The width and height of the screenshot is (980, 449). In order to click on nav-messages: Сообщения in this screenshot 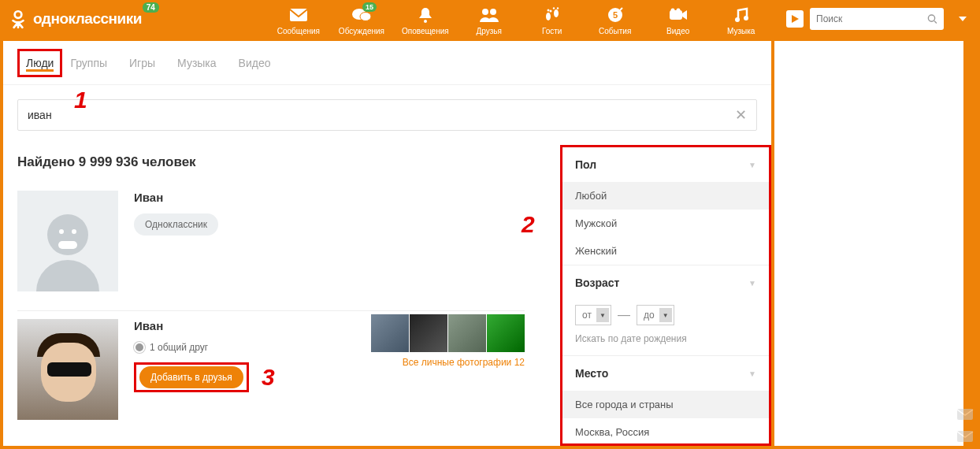, I will do `click(299, 20)`.